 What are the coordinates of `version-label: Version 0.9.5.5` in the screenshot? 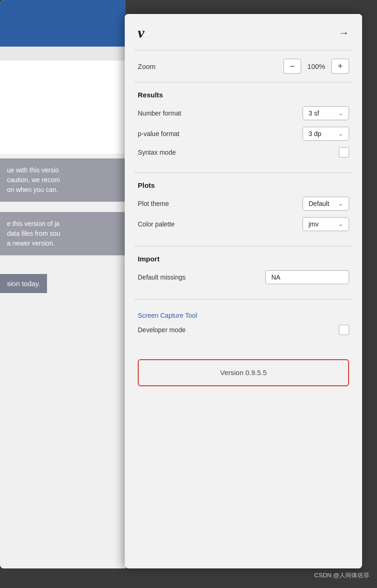 It's located at (243, 373).